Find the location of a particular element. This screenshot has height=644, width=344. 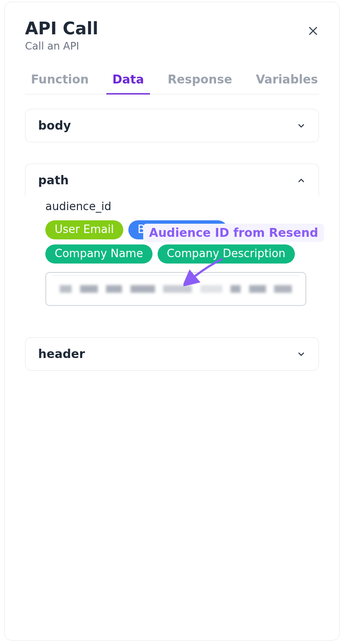

section-header: header is located at coordinates (172, 354).